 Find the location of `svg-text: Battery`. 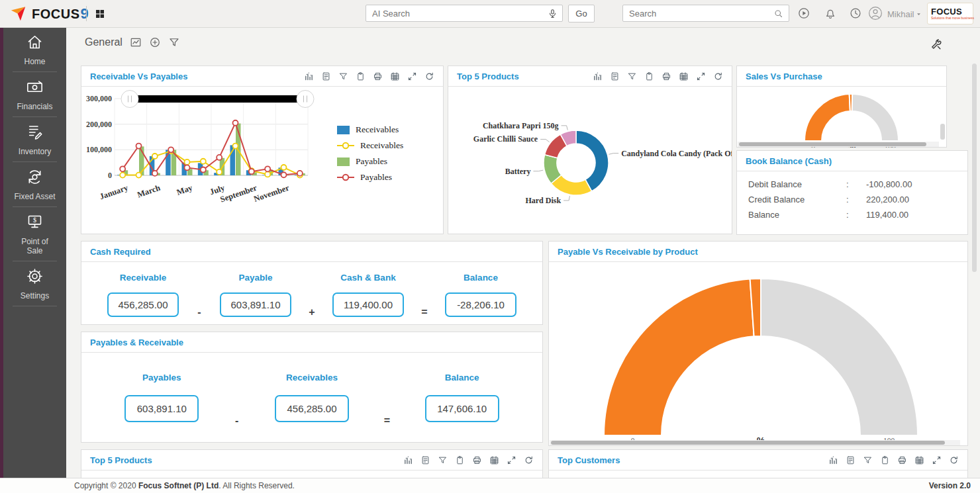

svg-text: Battery is located at coordinates (518, 171).